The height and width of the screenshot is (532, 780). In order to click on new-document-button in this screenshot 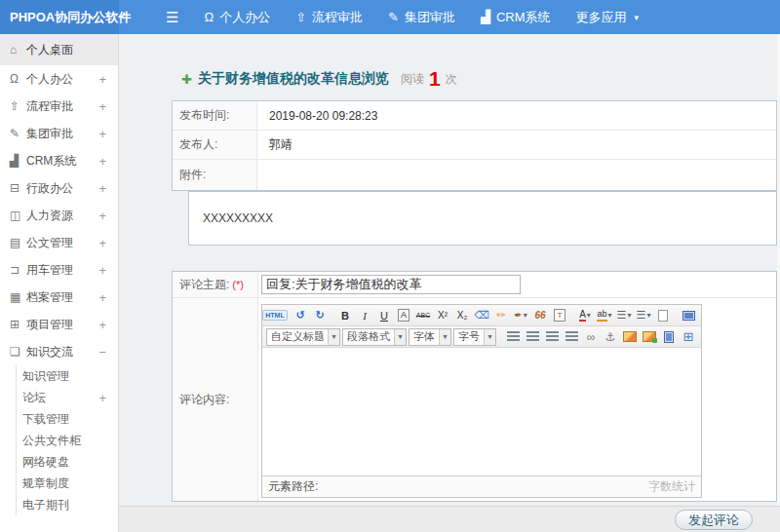, I will do `click(663, 316)`.